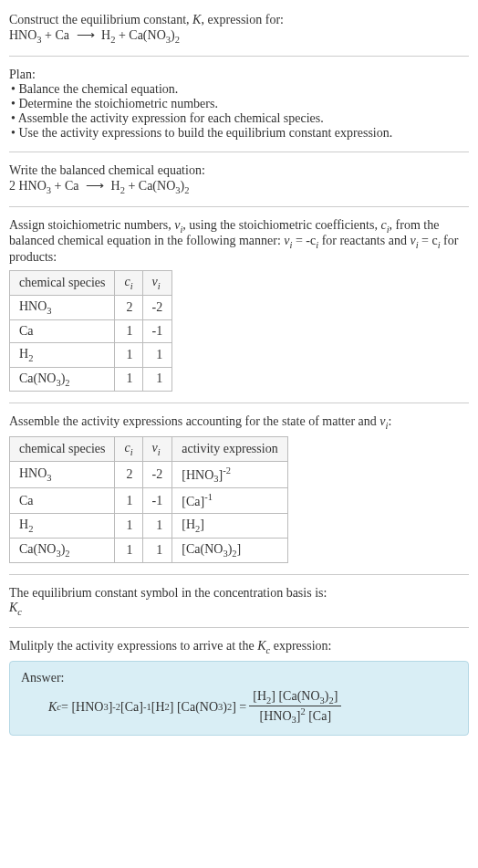 The height and width of the screenshot is (868, 478). What do you see at coordinates (240, 104) in the screenshot?
I see `plan-bullet: • Determine the stoichiometric numbers.` at bounding box center [240, 104].